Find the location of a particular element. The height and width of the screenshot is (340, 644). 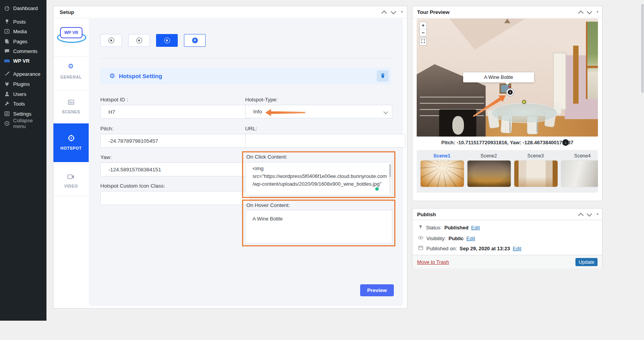

hotspot-select-button-3-active is located at coordinates (167, 40).